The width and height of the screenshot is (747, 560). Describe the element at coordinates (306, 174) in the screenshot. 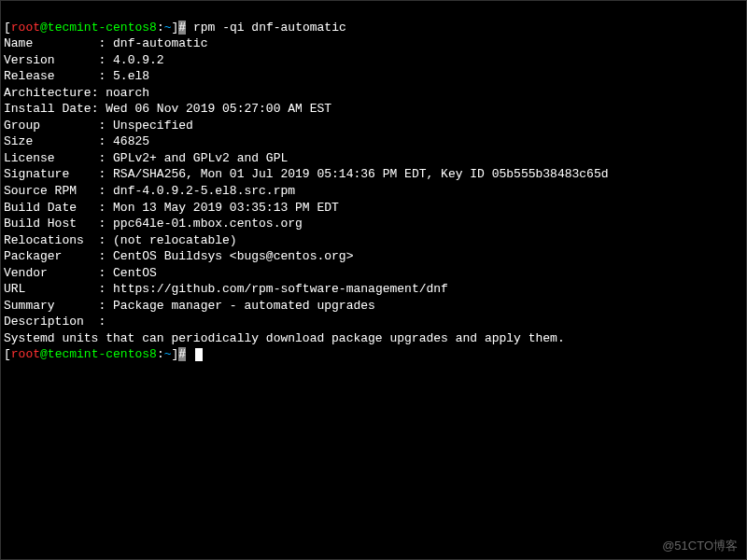

I see `field-signature: Signature : RSA/SHA256, Mon 01 Jul 2019 …` at that location.